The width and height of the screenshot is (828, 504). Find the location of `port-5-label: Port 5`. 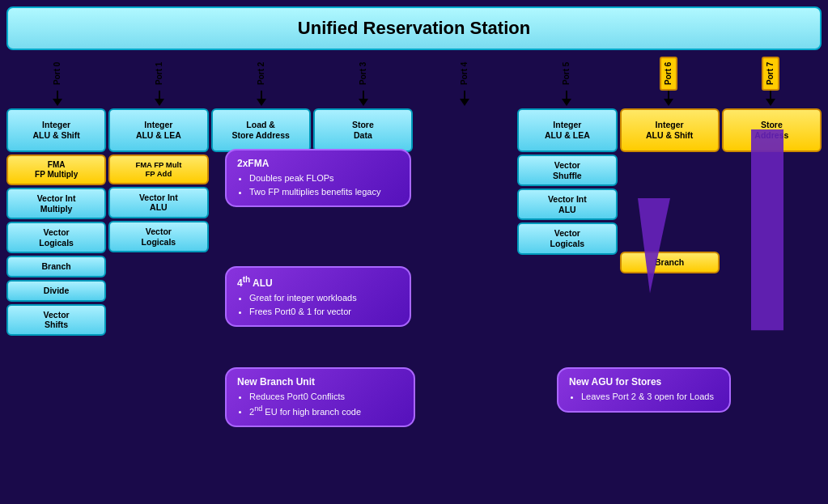

port-5-label: Port 5 is located at coordinates (567, 79).